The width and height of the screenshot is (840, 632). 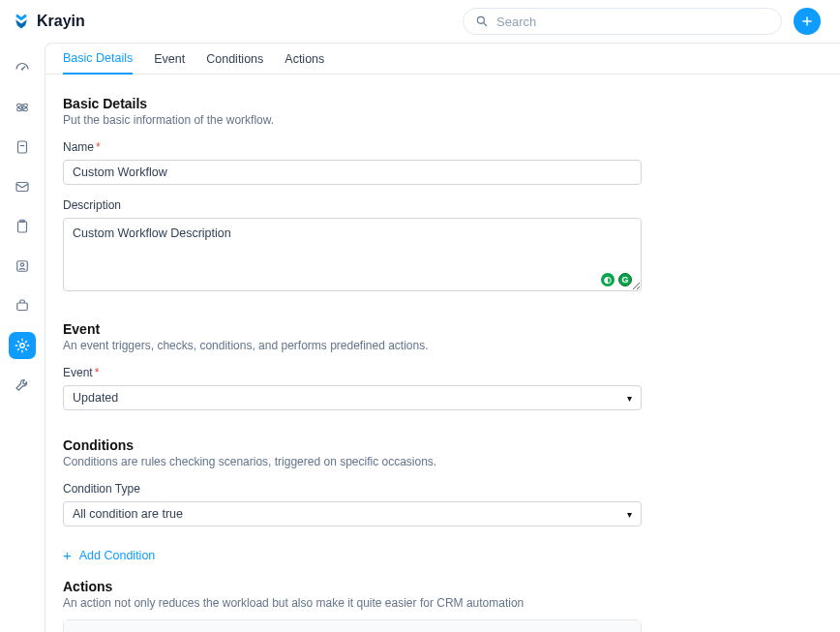 What do you see at coordinates (22, 346) in the screenshot?
I see `sidebar-item-settings` at bounding box center [22, 346].